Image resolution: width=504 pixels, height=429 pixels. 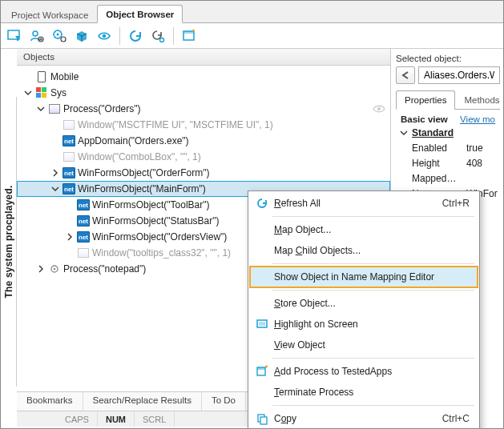 What do you see at coordinates (204, 93) in the screenshot?
I see `tree-node-sys: Sys` at bounding box center [204, 93].